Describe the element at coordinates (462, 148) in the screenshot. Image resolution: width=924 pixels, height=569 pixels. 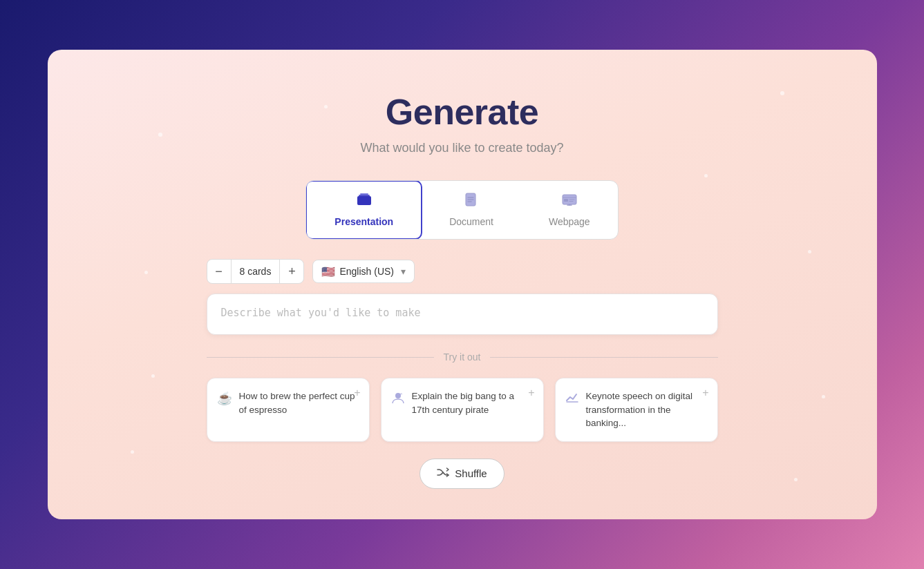
I see `page-subtitle: What would you like to create today?` at that location.